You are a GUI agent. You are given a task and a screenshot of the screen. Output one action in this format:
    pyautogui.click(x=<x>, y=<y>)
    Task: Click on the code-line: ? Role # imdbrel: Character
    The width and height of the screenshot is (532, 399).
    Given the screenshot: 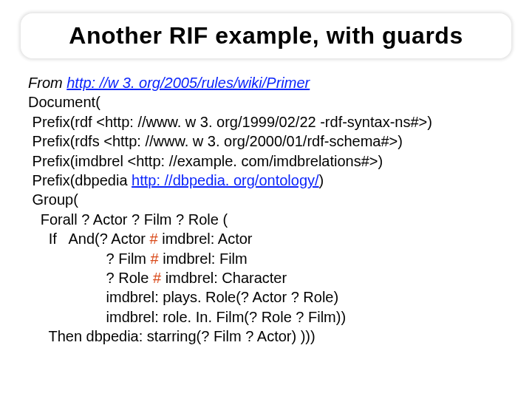 What is the action you would take?
    pyautogui.click(x=266, y=278)
    